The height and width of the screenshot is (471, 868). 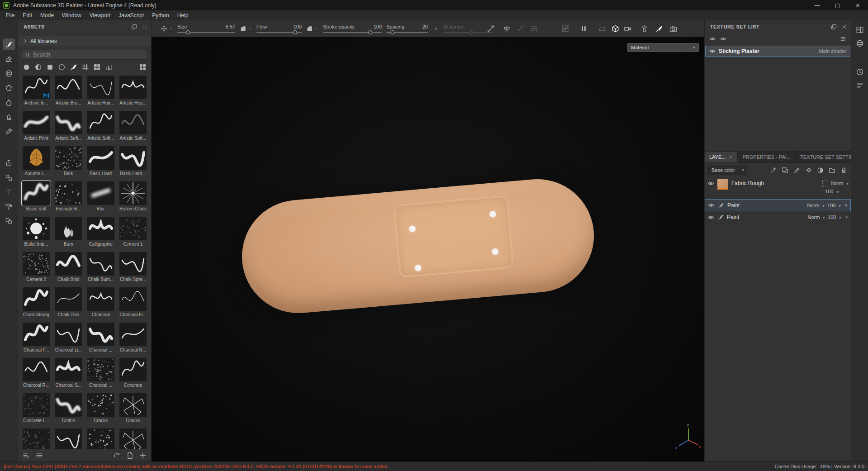 What do you see at coordinates (778, 205) in the screenshot?
I see `layer-row: PaintNorm ▾100 ▾×` at bounding box center [778, 205].